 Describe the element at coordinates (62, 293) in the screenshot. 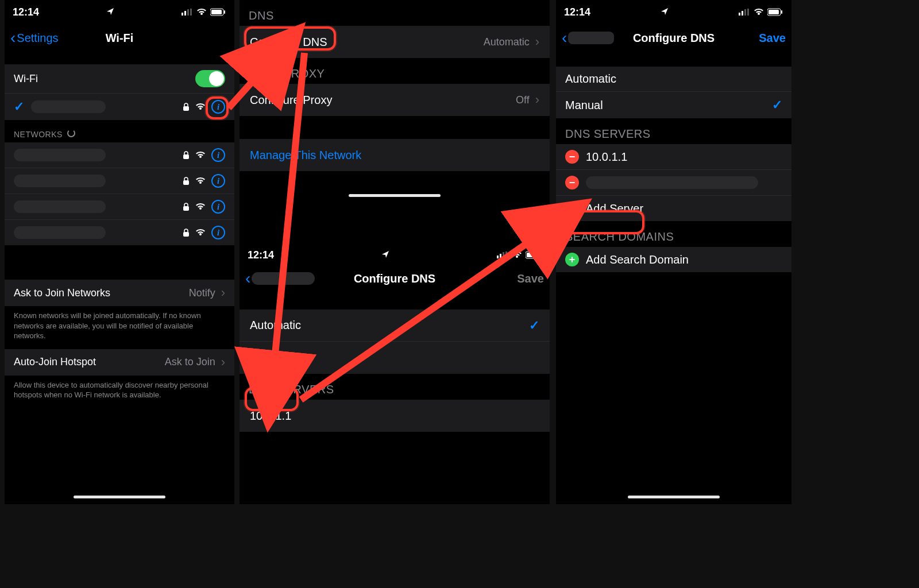

I see `ask-to-join-label: Ask to Join Networks` at that location.